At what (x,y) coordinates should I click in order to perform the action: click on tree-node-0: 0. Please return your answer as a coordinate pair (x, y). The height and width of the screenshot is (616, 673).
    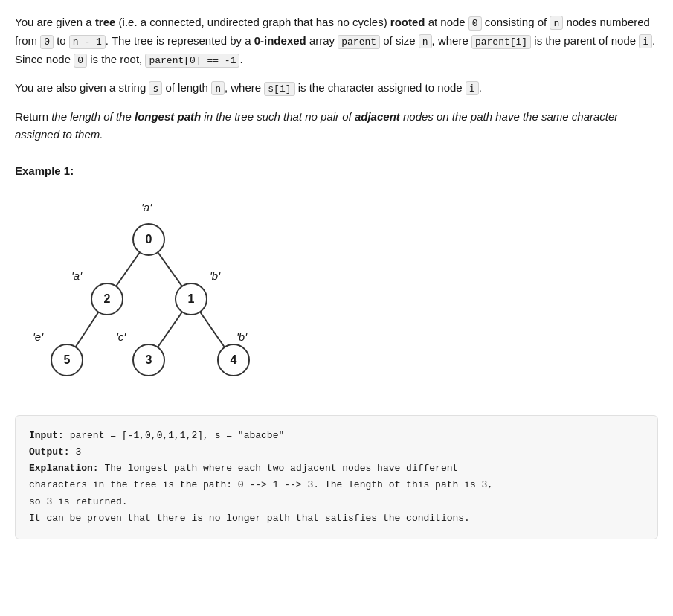
    Looking at the image, I should click on (149, 240).